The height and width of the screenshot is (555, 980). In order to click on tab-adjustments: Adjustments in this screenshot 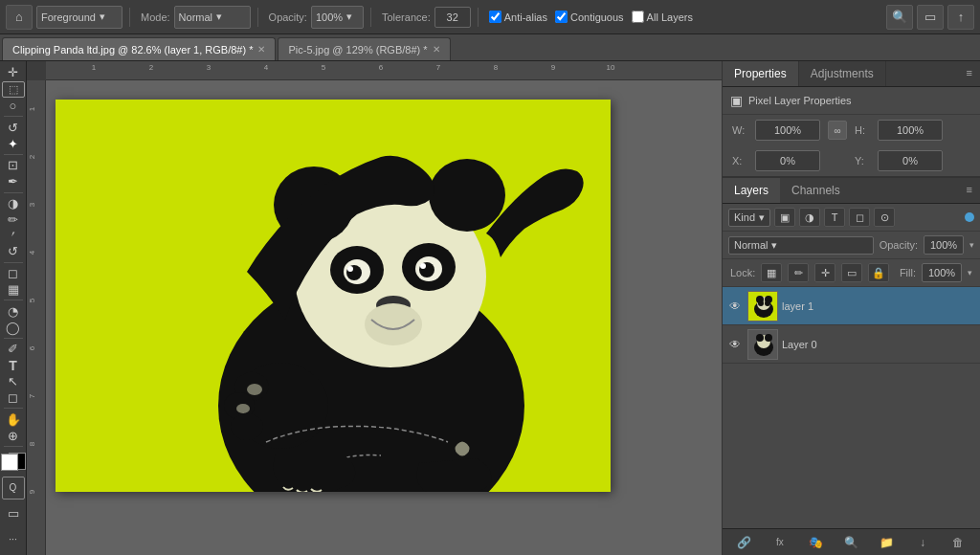, I will do `click(842, 74)`.